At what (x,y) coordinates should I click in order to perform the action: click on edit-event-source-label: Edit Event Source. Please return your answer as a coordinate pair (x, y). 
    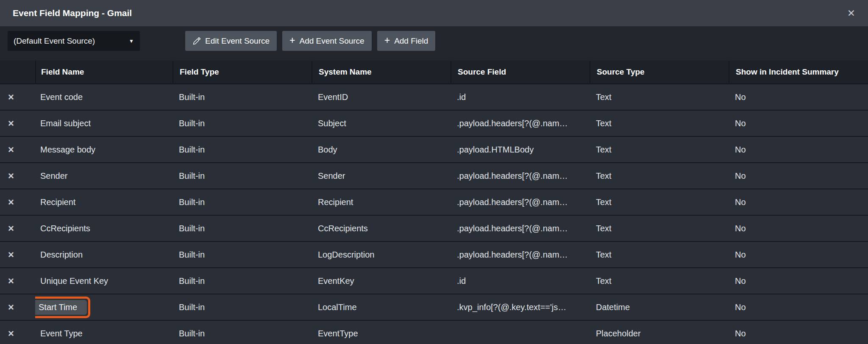
    Looking at the image, I should click on (237, 41).